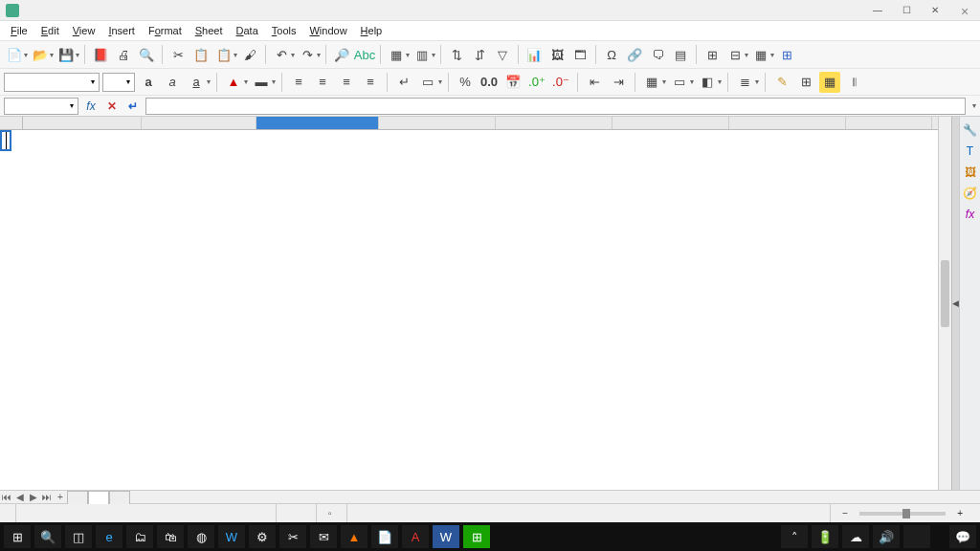 The image size is (980, 551). What do you see at coordinates (657, 55) in the screenshot?
I see `comment-icon: 🗨` at bounding box center [657, 55].